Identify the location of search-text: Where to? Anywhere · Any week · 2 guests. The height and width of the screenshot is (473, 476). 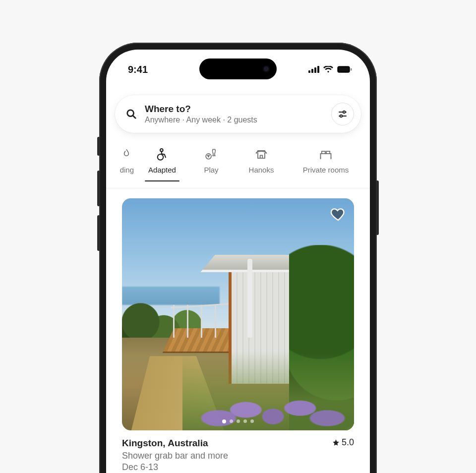
(234, 114).